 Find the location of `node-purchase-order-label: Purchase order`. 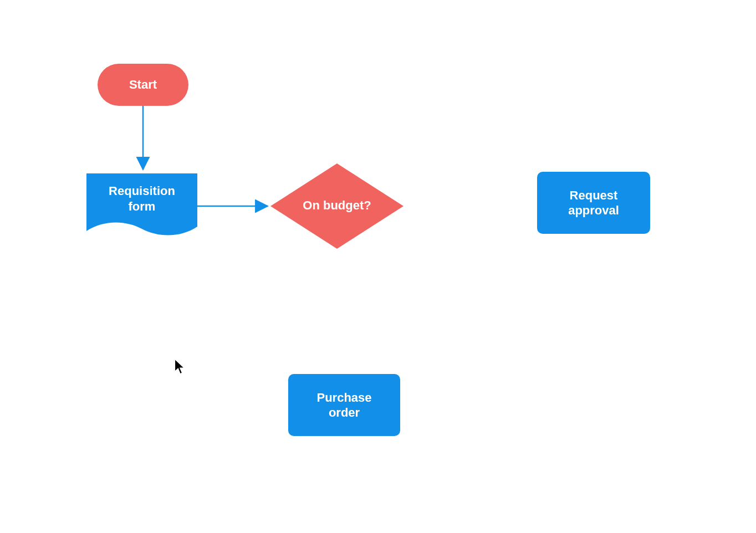

node-purchase-order-label: Purchase order is located at coordinates (344, 406).